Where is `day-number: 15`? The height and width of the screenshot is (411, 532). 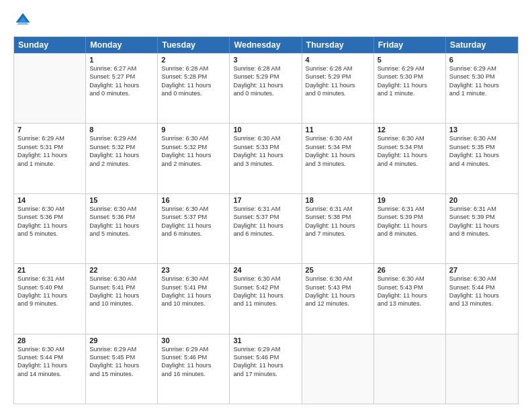
day-number: 15 is located at coordinates (122, 200).